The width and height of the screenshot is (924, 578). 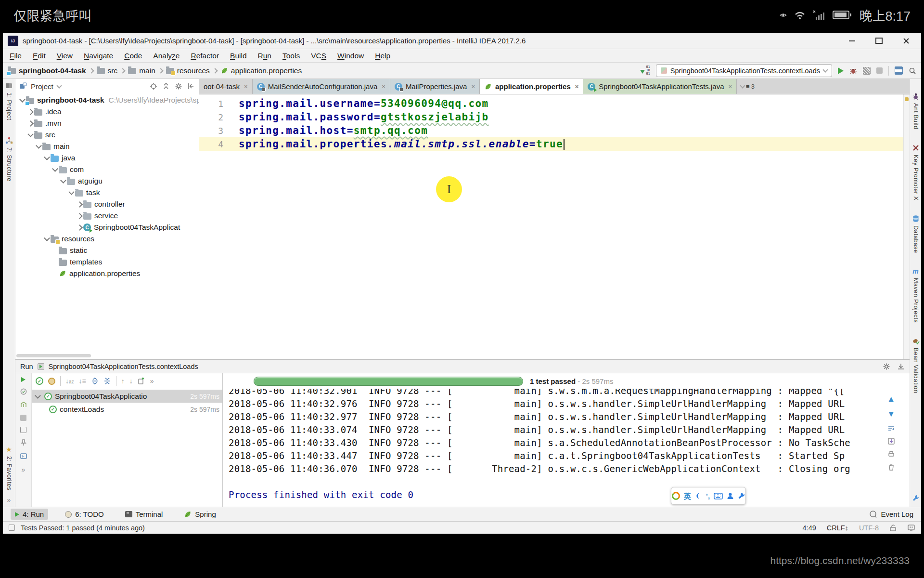 I want to click on ime-wrench-icon, so click(x=741, y=496).